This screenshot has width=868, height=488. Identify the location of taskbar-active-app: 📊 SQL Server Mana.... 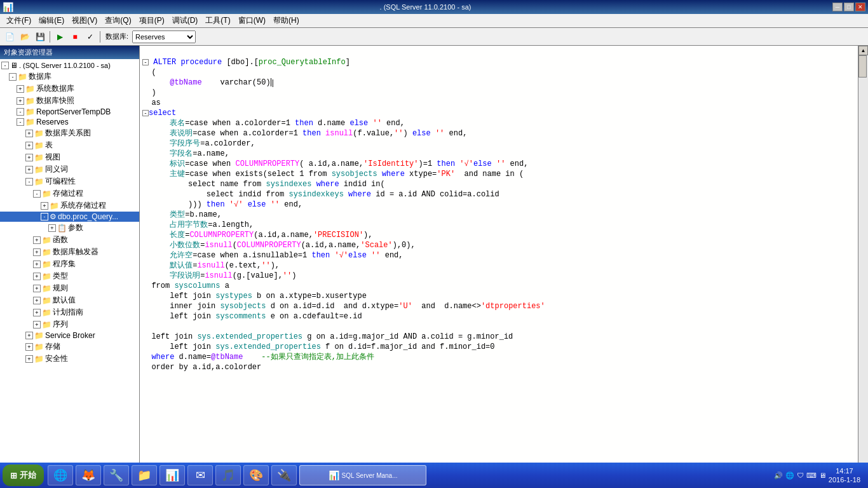
(363, 475).